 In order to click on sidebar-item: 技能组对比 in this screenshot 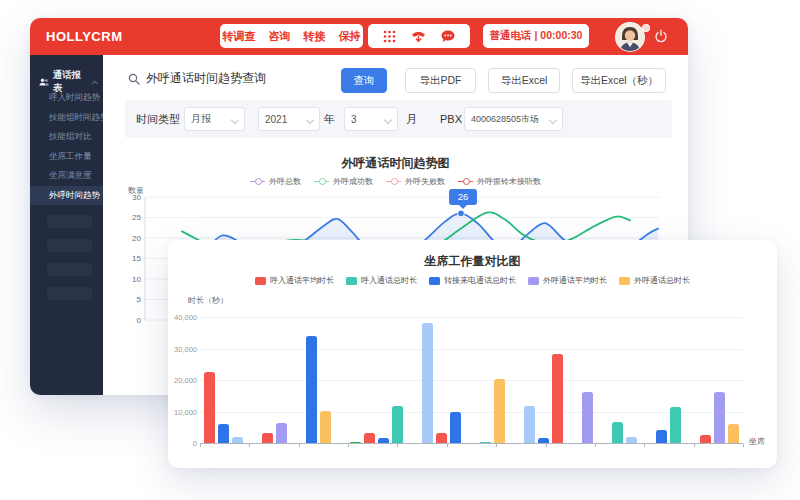, I will do `click(66, 137)`.